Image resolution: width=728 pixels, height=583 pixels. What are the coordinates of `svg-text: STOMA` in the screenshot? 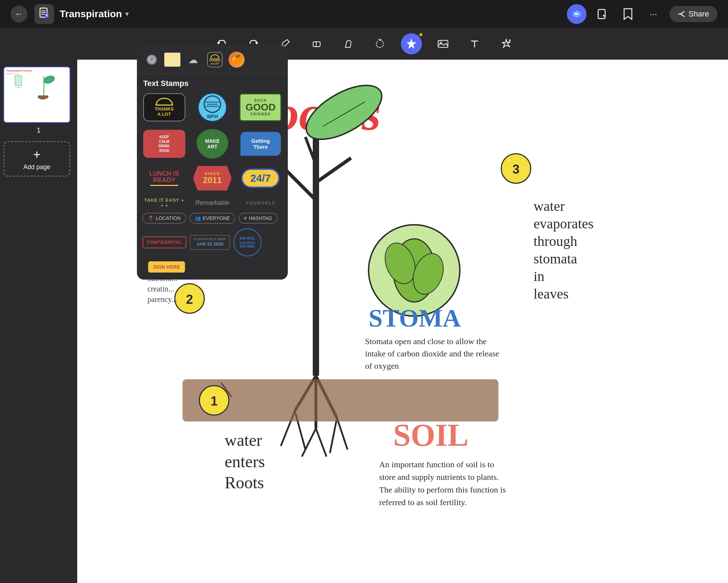 It's located at (415, 318).